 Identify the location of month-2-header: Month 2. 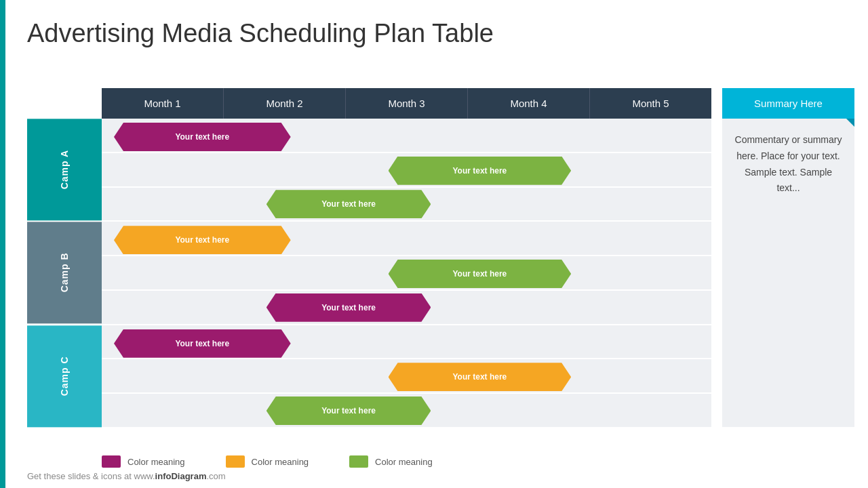
(285, 103).